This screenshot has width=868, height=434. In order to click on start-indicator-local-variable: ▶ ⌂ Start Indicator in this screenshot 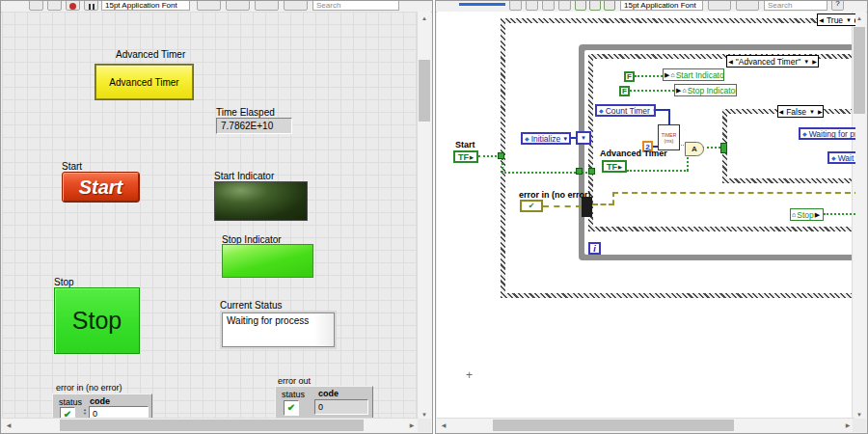, I will do `click(693, 75)`.